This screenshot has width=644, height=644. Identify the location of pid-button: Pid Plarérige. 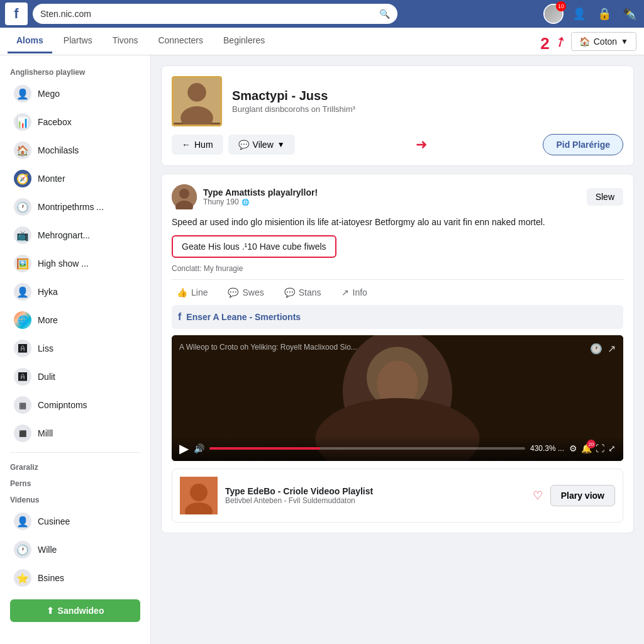
(583, 145).